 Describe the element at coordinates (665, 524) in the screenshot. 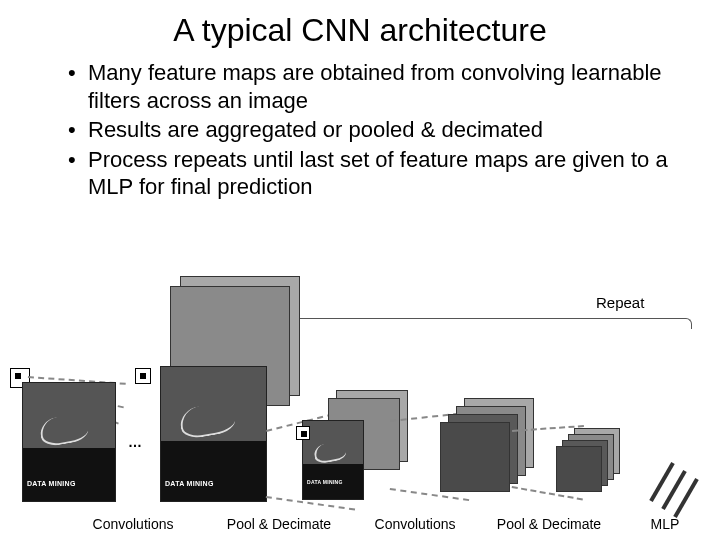

I see `stage-label-mlp: MLP` at that location.